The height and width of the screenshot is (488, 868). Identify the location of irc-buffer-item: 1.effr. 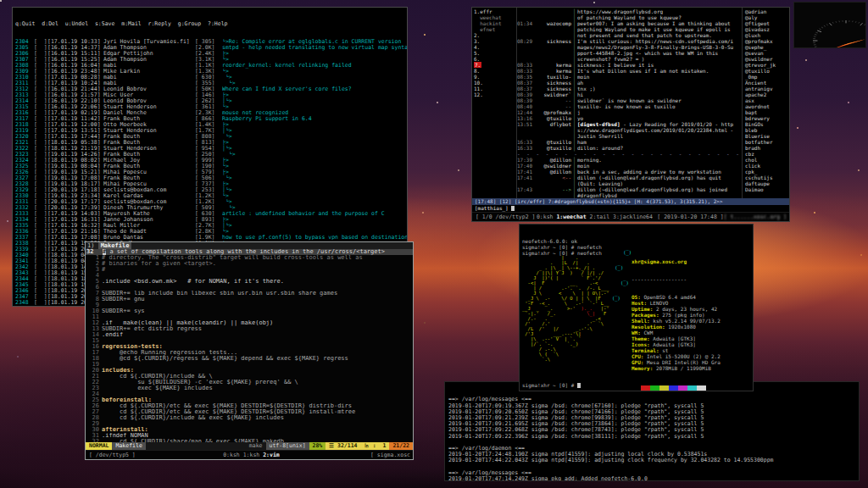
(495, 12).